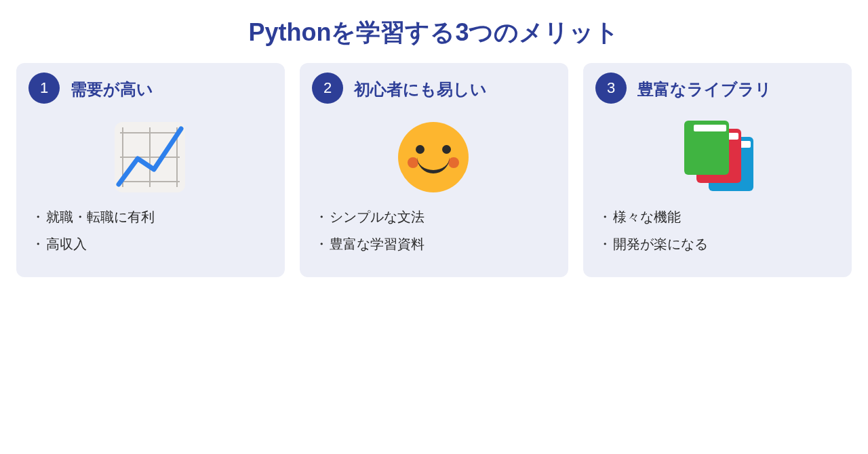  Describe the element at coordinates (723, 244) in the screenshot. I see `list-item: 開発が楽になる` at that location.